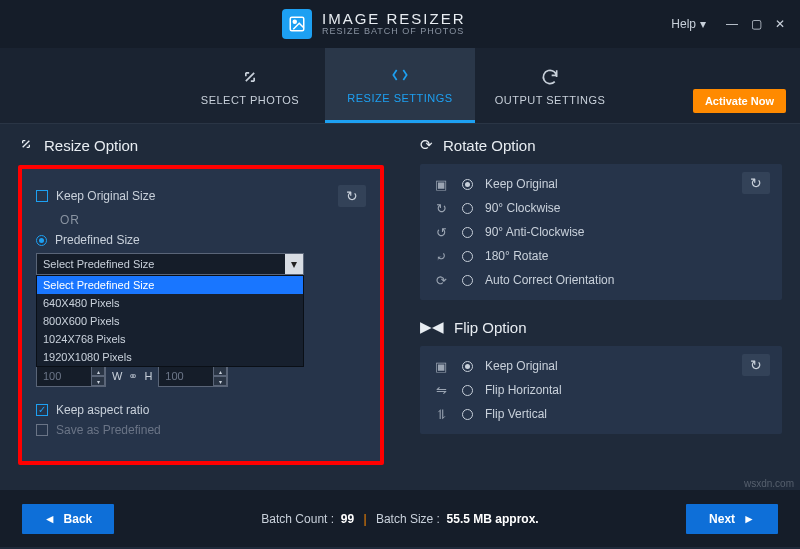 This screenshot has height=549, width=800. Describe the element at coordinates (441, 390) in the screenshot. I see `flip-horizontal-icon: ⇋` at that location.